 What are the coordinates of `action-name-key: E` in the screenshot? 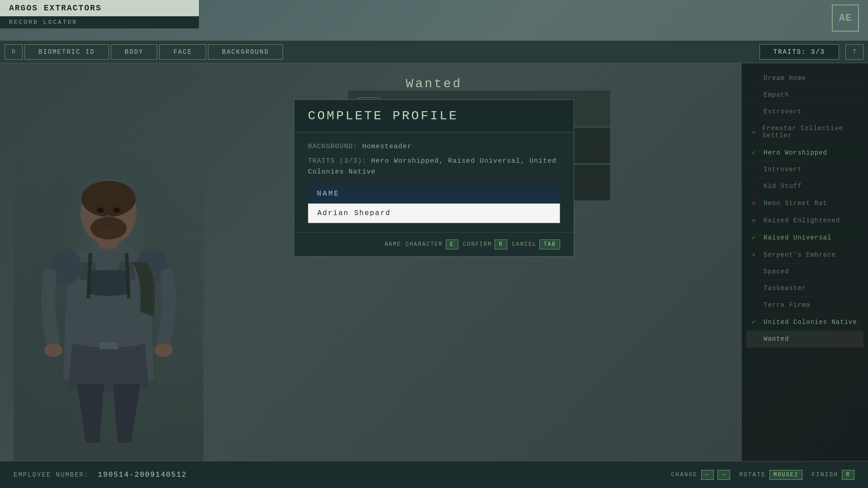 It's located at (452, 244).